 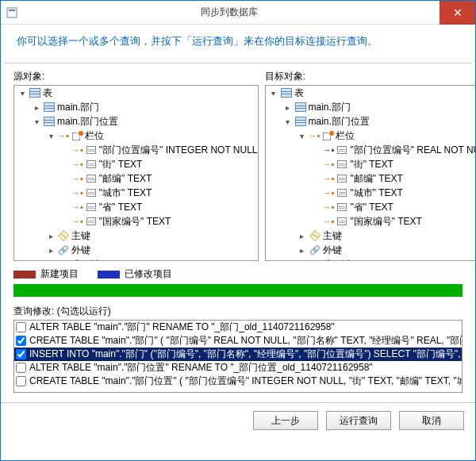 I want to click on tree-node-label: 主键, so click(x=332, y=236).